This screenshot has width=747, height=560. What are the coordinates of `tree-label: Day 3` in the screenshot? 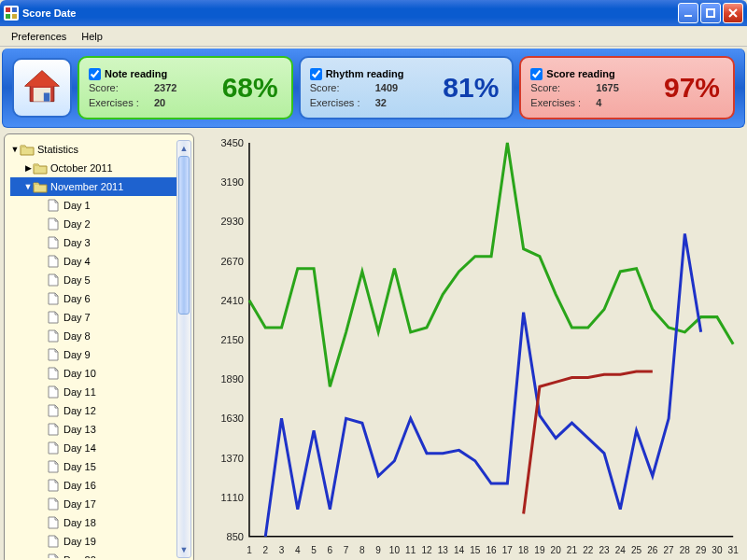 It's located at (77, 243).